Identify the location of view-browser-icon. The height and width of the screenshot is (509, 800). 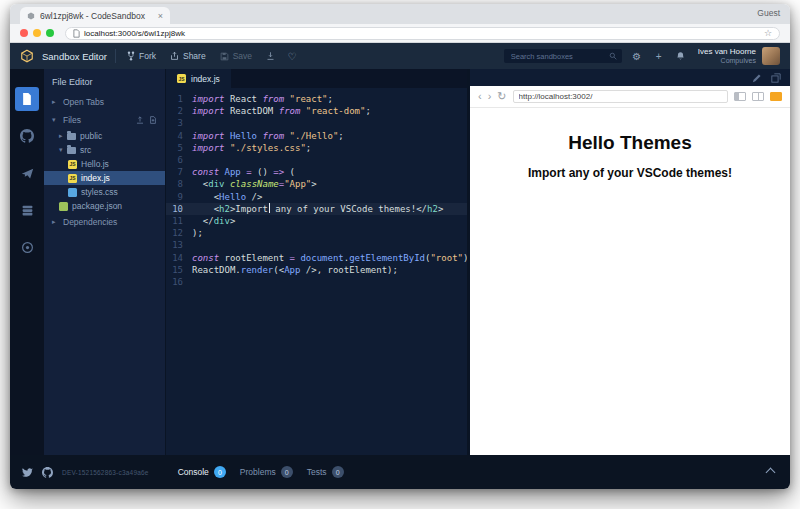
(776, 96).